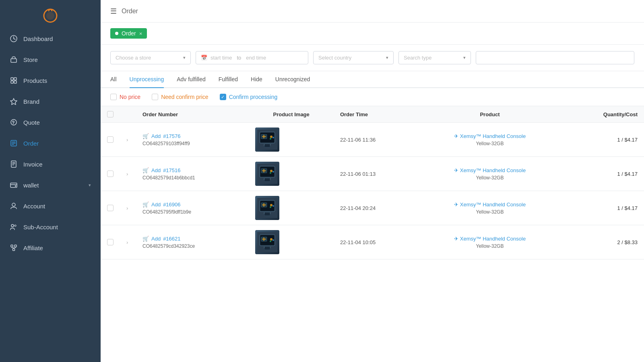 The image size is (644, 362). Describe the element at coordinates (50, 39) in the screenshot. I see `sidebar-item-dashboard: Dashboard` at that location.